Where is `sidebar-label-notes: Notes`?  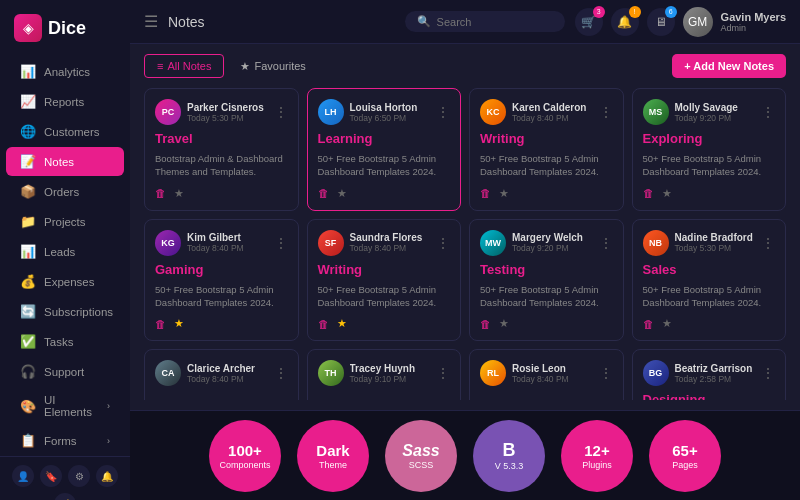 sidebar-label-notes: Notes is located at coordinates (59, 162).